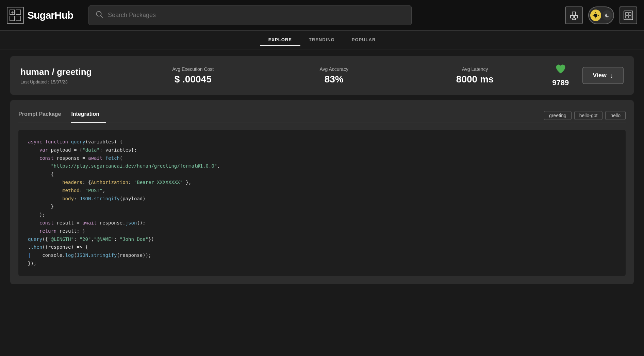 This screenshot has width=644, height=356. I want to click on view-button: View ↓, so click(603, 76).